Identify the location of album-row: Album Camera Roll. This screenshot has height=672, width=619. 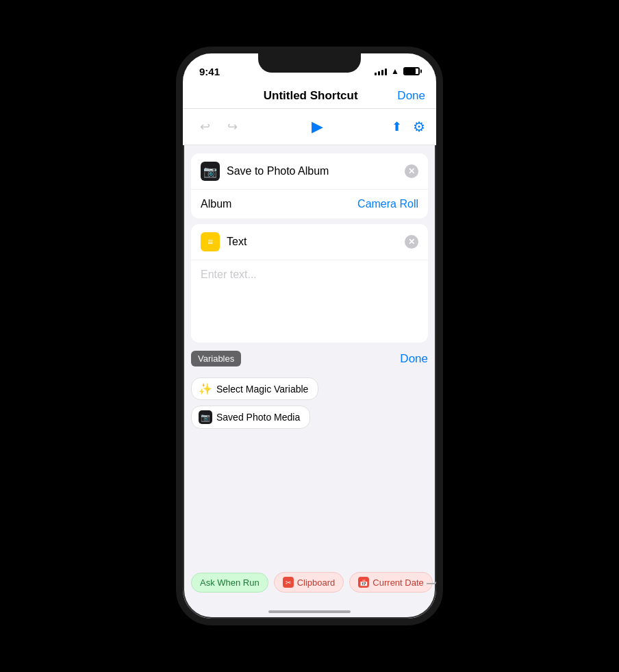
(310, 204).